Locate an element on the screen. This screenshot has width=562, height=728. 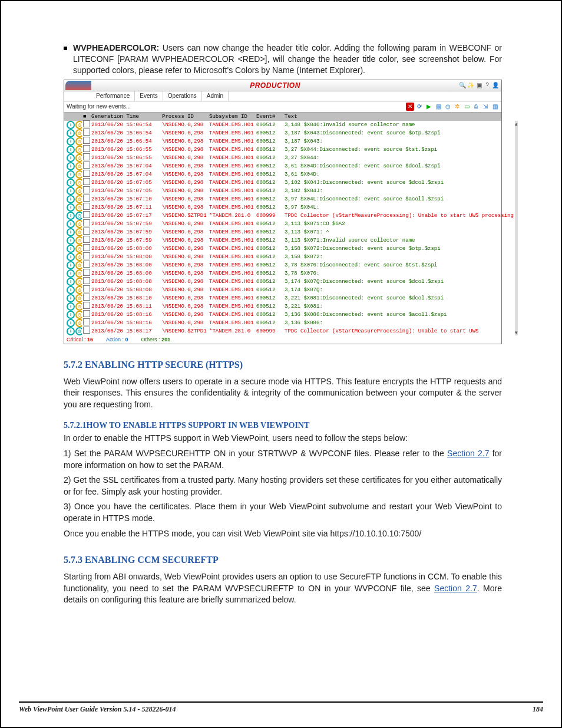
footer-counts: Critical : 16 Action : 0 Others : 201 is located at coordinates (283, 340).